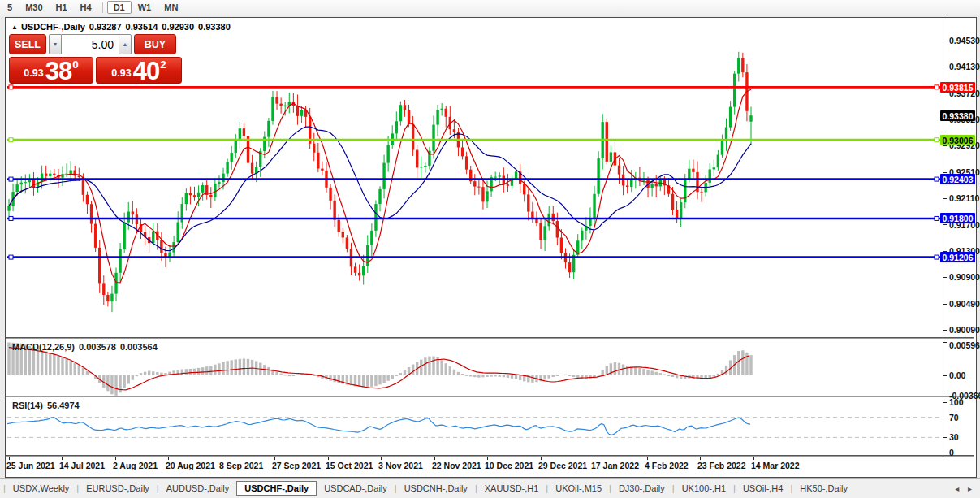 This screenshot has height=498, width=980. I want to click on chart-tab-xauusd-h1: XAUUSD-,H1, so click(512, 488).